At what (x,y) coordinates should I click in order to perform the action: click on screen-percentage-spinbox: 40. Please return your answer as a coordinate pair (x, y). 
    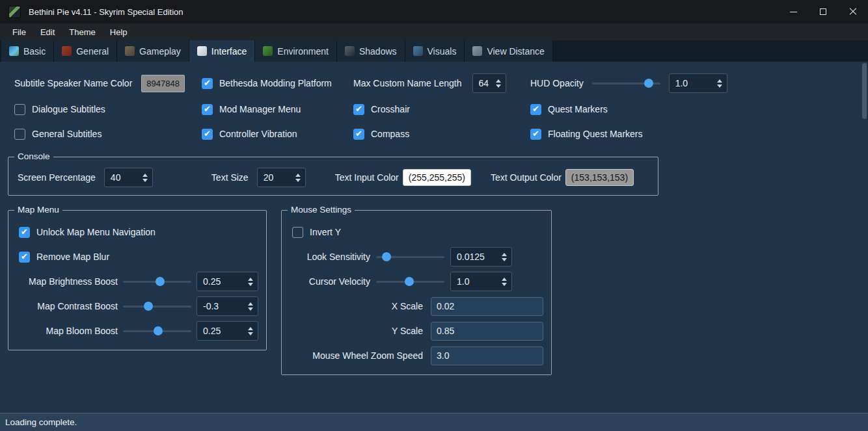
    Looking at the image, I should click on (129, 177).